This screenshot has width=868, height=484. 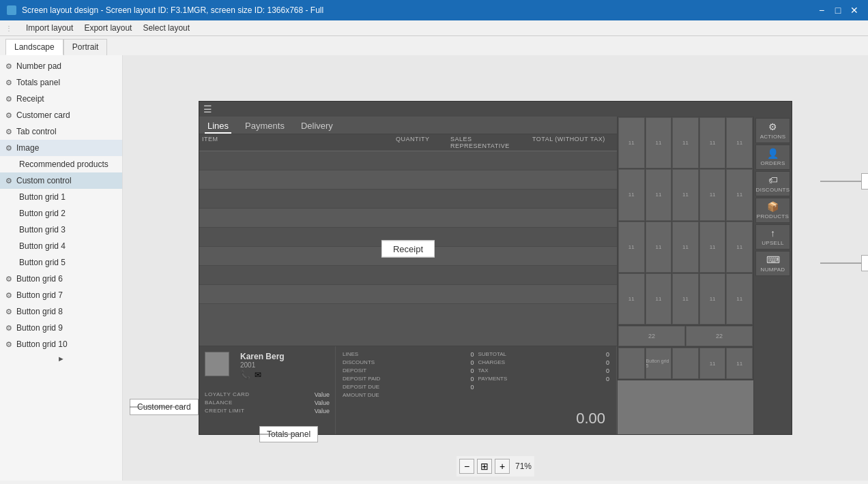 I want to click on tab-portrait: Portrait, so click(x=86, y=47).